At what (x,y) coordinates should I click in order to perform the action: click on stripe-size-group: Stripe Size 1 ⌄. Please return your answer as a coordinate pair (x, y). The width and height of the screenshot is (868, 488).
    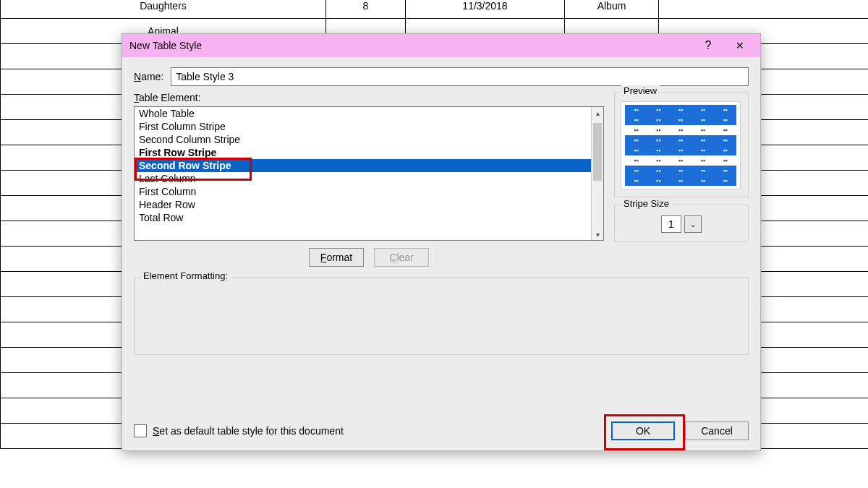
    Looking at the image, I should click on (681, 223).